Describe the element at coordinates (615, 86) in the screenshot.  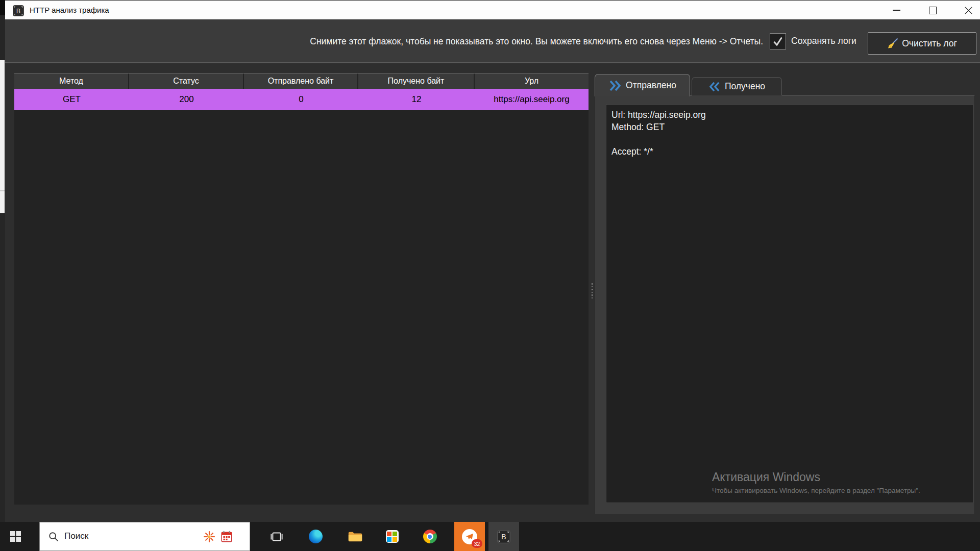
I see `chevrons-right-icon` at that location.